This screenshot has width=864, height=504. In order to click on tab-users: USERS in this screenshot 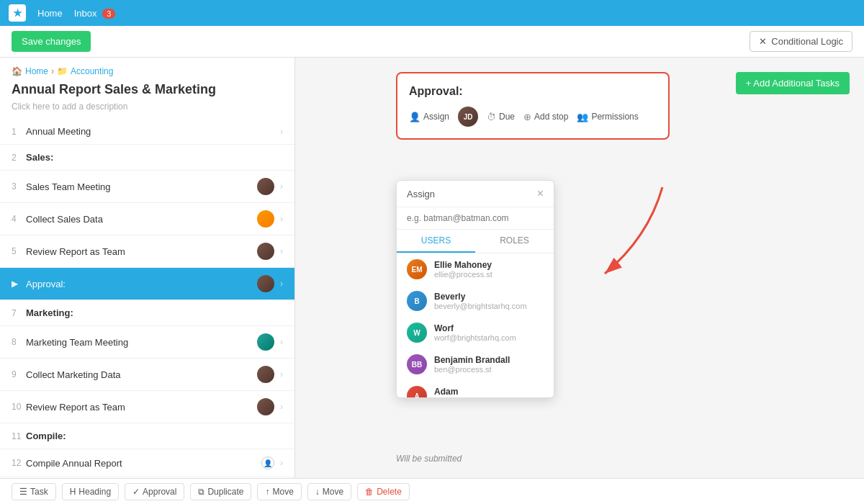, I will do `click(436, 241)`.